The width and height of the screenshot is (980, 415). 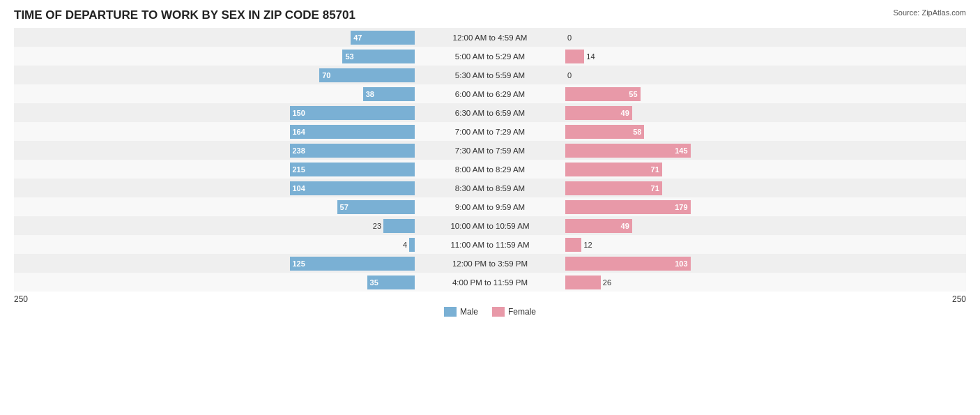 What do you see at coordinates (728, 206) in the screenshot?
I see `right-half: 179` at bounding box center [728, 206].